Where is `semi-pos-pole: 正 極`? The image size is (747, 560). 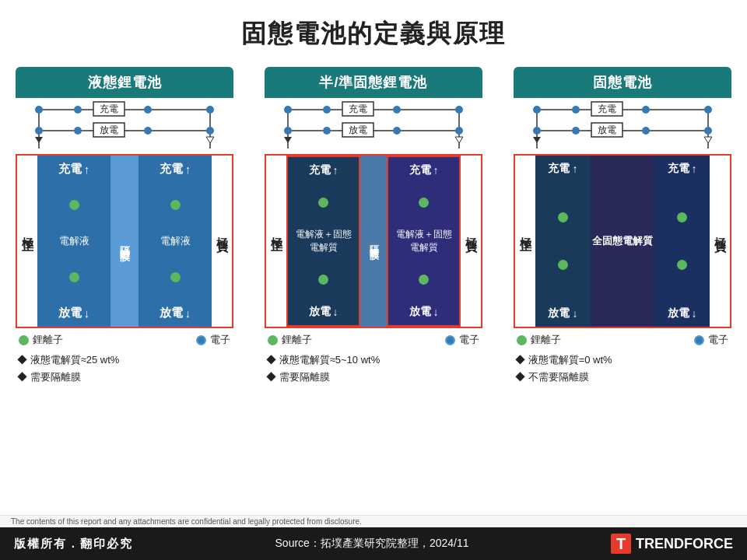
semi-pos-pole: 正 極 is located at coordinates (276, 241).